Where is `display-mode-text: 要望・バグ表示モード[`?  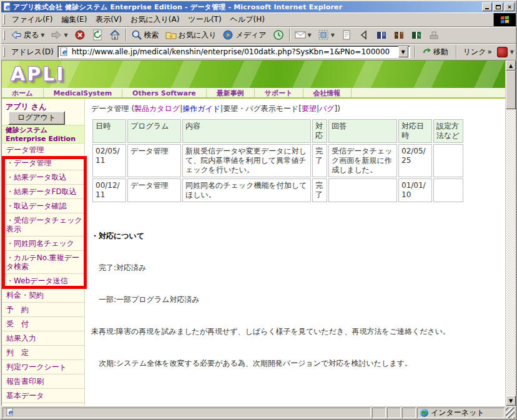
display-mode-text: 要望・バグ表示モード[ is located at coordinates (262, 109).